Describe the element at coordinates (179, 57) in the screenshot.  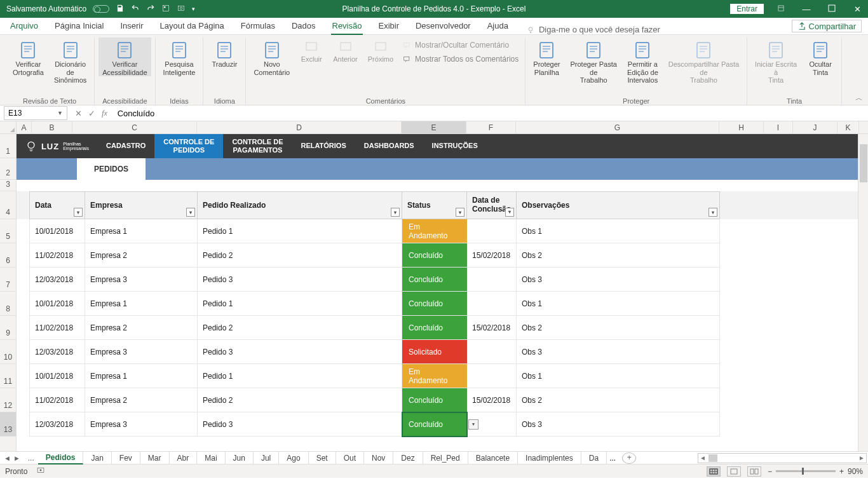
I see `ribbon-pesquisa-inteligente: PesquisaInteligente` at that location.